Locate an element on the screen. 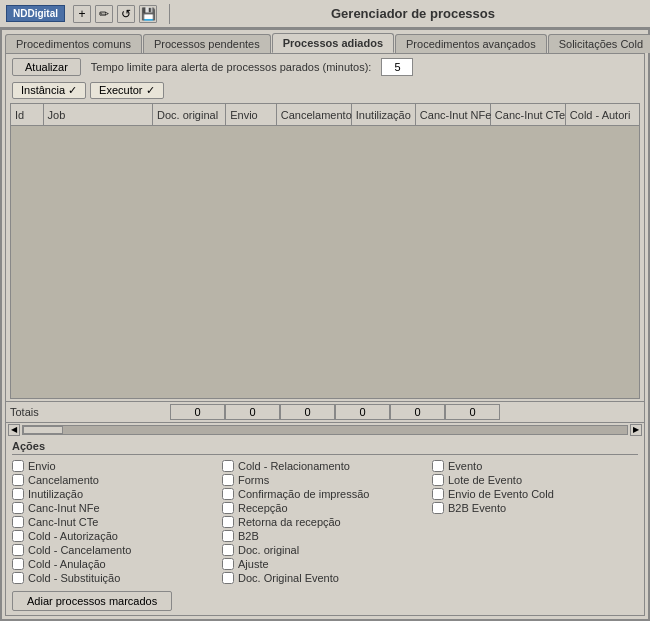  action-cold-anulacao: Cold - Anulação is located at coordinates (115, 564).